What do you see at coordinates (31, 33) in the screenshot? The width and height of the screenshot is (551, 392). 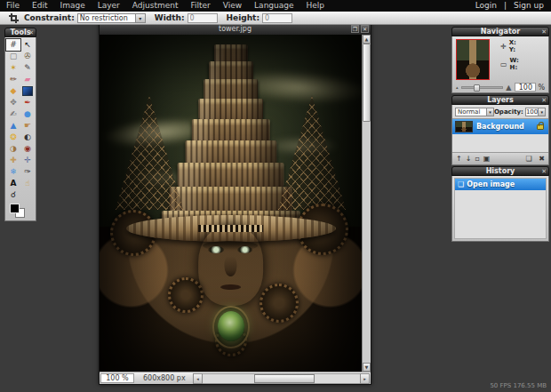 I see `tools-panel-close-icon: ✕` at bounding box center [31, 33].